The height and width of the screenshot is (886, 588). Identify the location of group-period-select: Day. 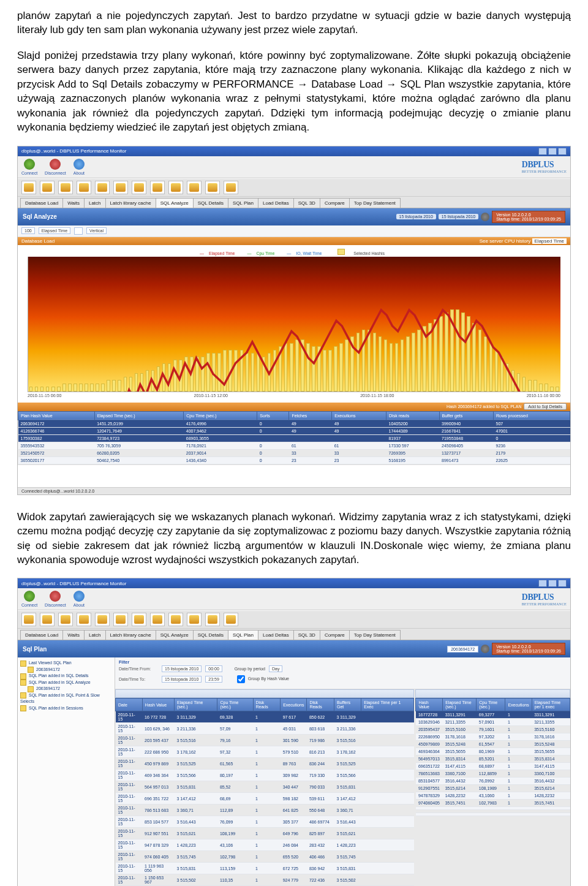
(276, 669).